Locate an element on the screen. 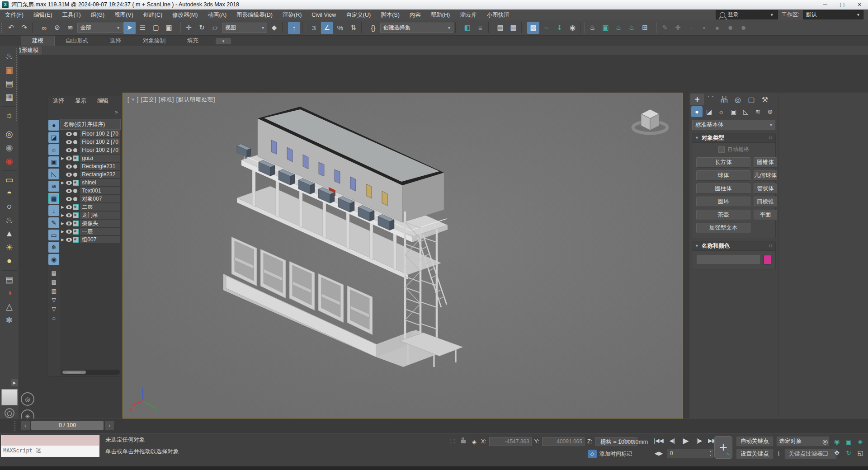 The image size is (868, 470). ribbon-tab: 填充 is located at coordinates (193, 41).